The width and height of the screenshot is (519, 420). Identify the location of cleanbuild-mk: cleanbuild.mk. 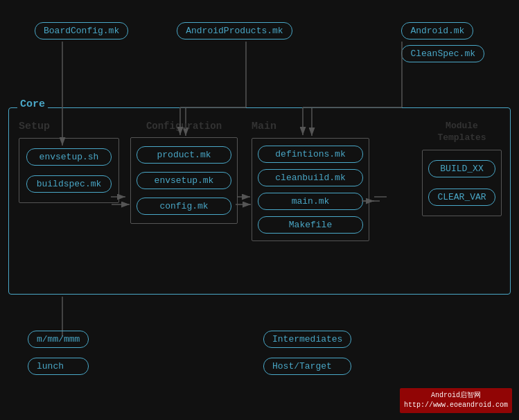
(310, 177).